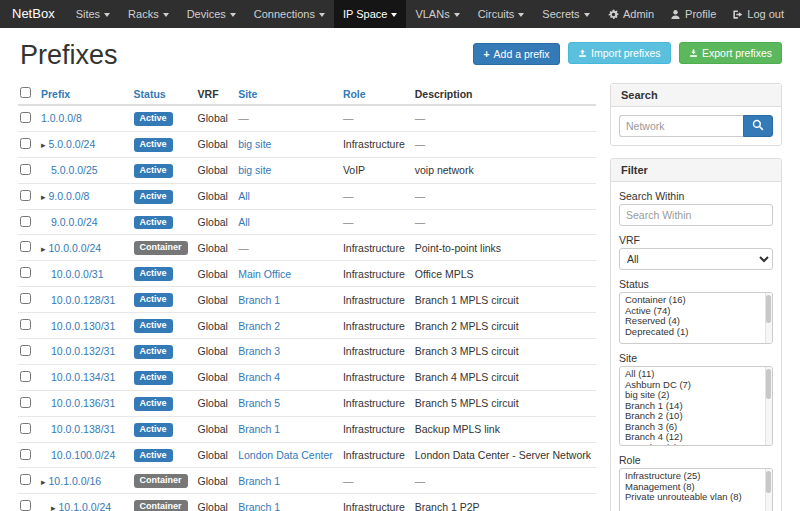  What do you see at coordinates (730, 53) in the screenshot?
I see `export-prefixes-button: Export prefixes` at bounding box center [730, 53].